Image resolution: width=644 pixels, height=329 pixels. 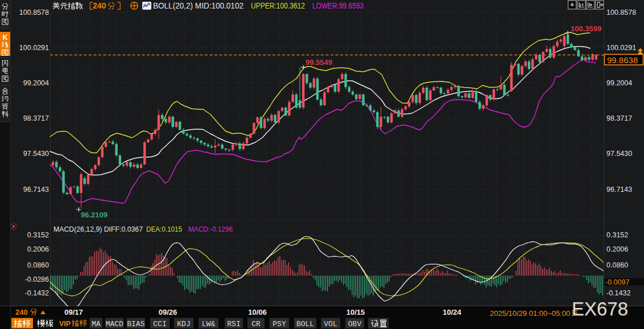 What do you see at coordinates (279, 324) in the screenshot?
I see `svg-text: PSY` at bounding box center [279, 324].